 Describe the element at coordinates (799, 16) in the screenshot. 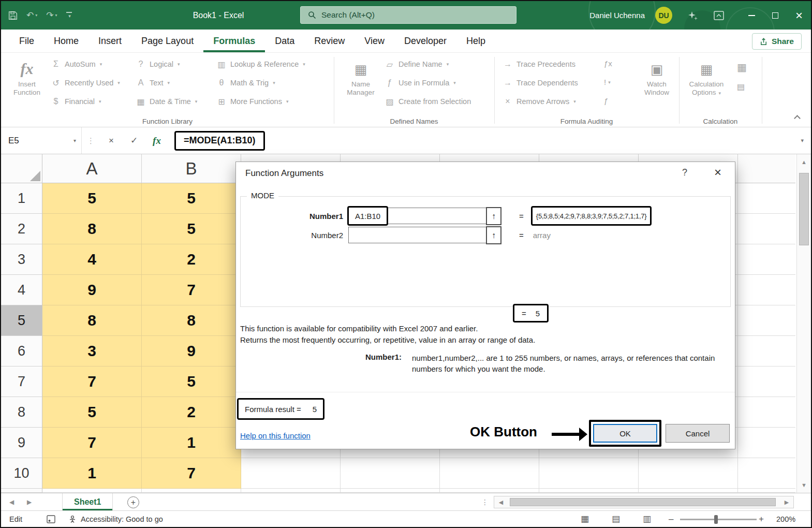

I see `close-button: ×` at that location.